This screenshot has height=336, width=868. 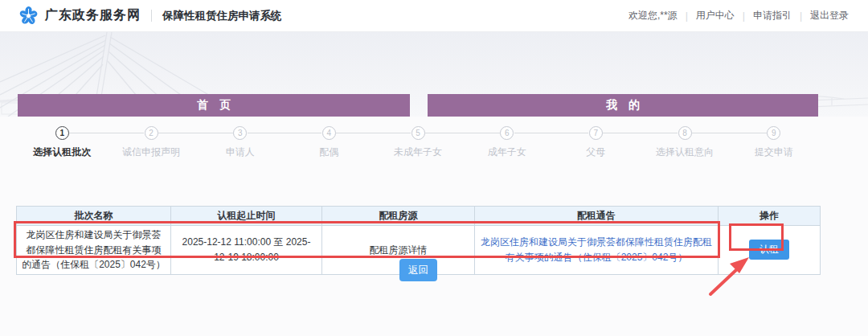 What do you see at coordinates (29, 16) in the screenshot?
I see `gov-flower-logo-icon` at bounding box center [29, 16].